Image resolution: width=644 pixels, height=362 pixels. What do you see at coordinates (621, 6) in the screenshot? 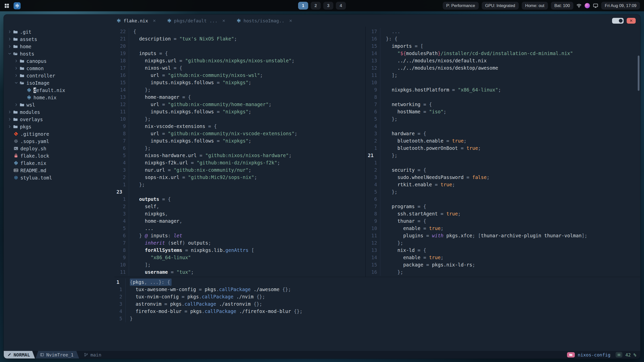
I see `clock: Fri Aug 09, 17:09` at bounding box center [621, 6].